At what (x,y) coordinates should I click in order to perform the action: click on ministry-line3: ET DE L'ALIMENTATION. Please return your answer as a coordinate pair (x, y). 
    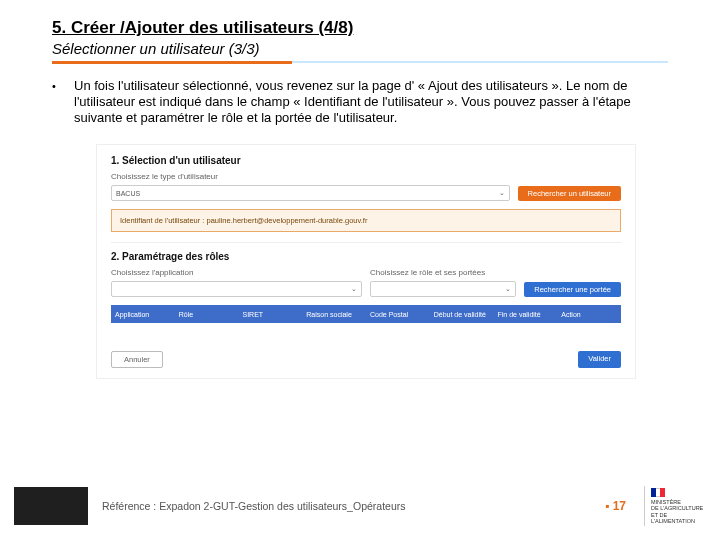
    Looking at the image, I should click on (678, 518).